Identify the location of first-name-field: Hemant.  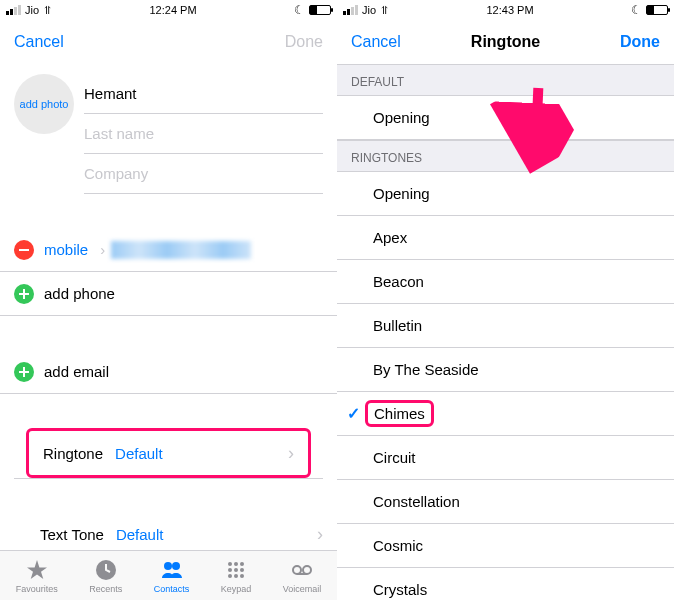
(204, 94).